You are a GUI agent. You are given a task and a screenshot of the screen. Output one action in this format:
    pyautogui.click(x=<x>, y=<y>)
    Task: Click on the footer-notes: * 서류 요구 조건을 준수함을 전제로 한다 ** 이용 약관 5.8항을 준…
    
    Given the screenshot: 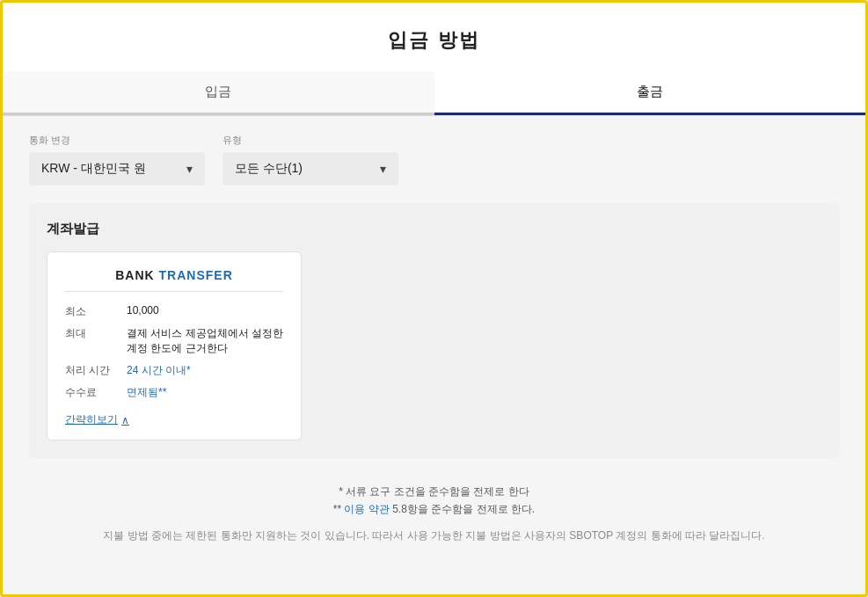 What is the action you would take?
    pyautogui.click(x=434, y=501)
    